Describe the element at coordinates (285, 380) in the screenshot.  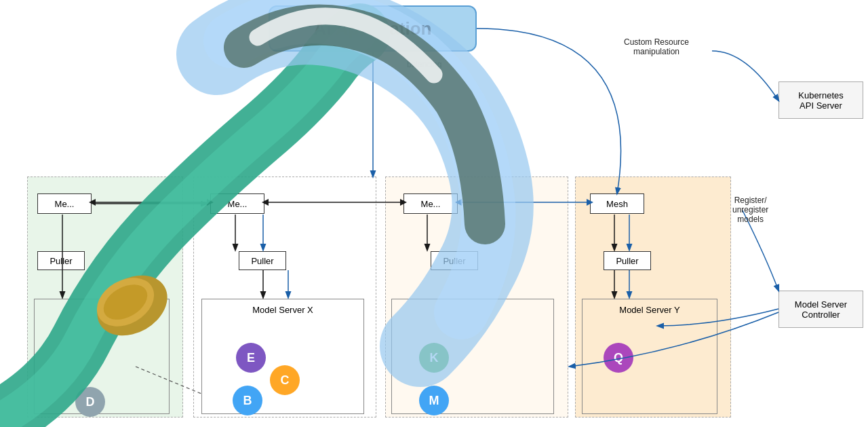
I see `model-C: C` at that location.